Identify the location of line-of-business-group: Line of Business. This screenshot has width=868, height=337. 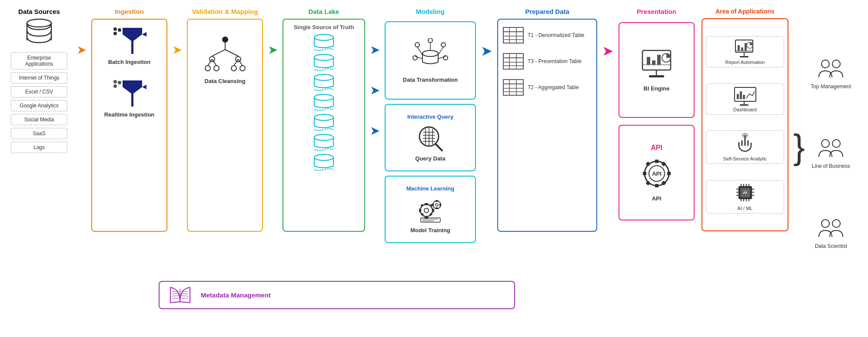
(831, 153).